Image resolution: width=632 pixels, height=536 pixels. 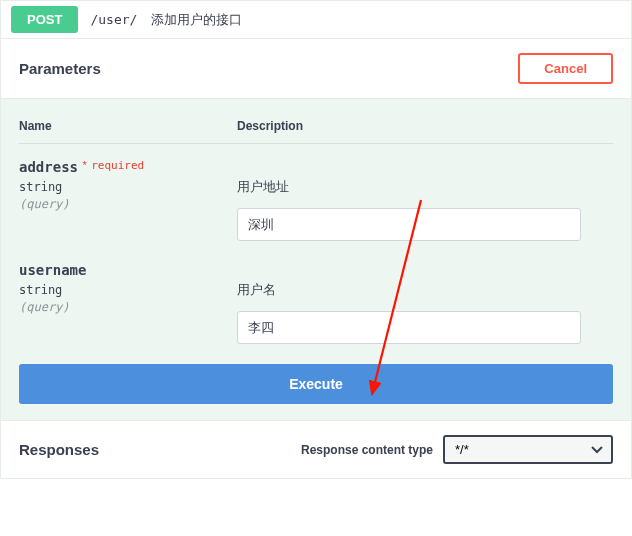 What do you see at coordinates (60, 68) in the screenshot?
I see `parameters-title: Parameters` at bounding box center [60, 68].